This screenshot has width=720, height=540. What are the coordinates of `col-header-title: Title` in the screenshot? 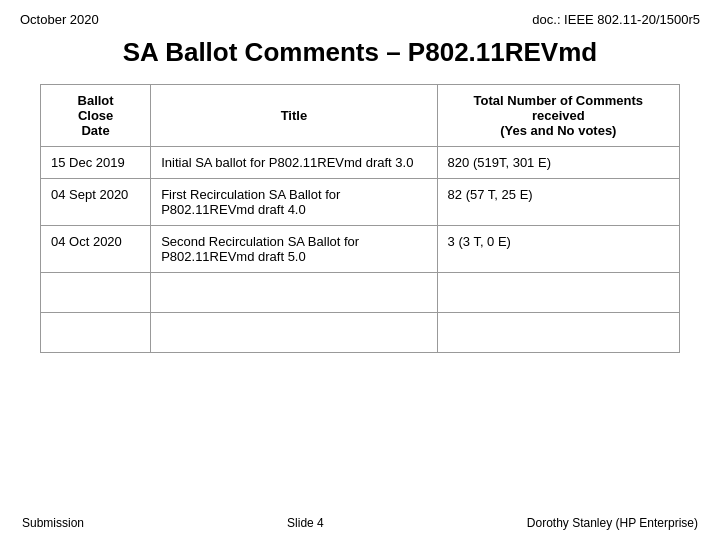 It's located at (294, 116).